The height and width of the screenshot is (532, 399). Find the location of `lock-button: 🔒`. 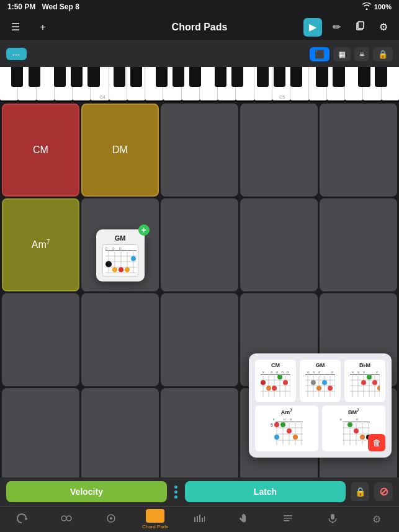

lock-button: 🔒 is located at coordinates (360, 492).